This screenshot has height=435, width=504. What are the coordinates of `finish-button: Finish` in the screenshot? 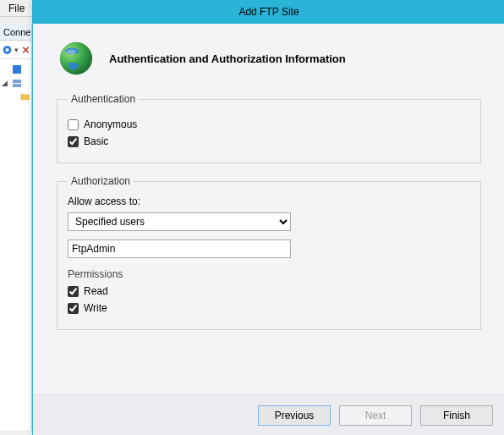 It's located at (457, 416).